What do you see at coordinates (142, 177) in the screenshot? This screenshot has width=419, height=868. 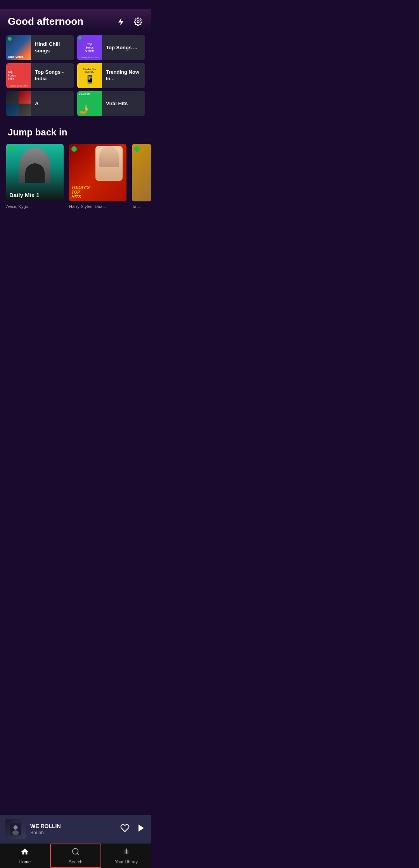 I see `album-card-third: Ta...` at bounding box center [142, 177].